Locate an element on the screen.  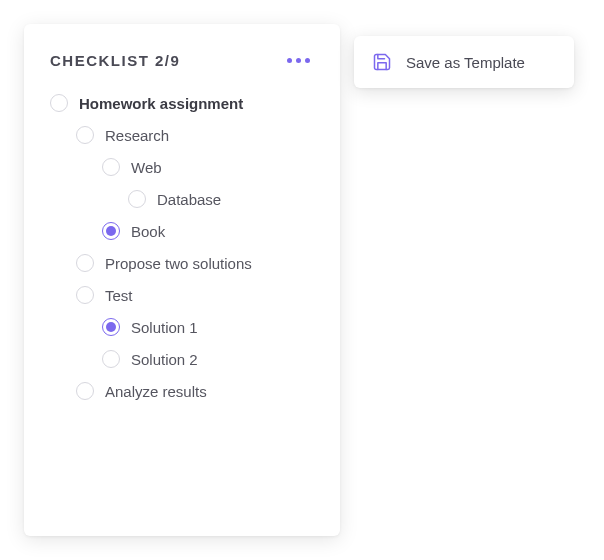
checklist-item-label: Web is located at coordinates (146, 168).